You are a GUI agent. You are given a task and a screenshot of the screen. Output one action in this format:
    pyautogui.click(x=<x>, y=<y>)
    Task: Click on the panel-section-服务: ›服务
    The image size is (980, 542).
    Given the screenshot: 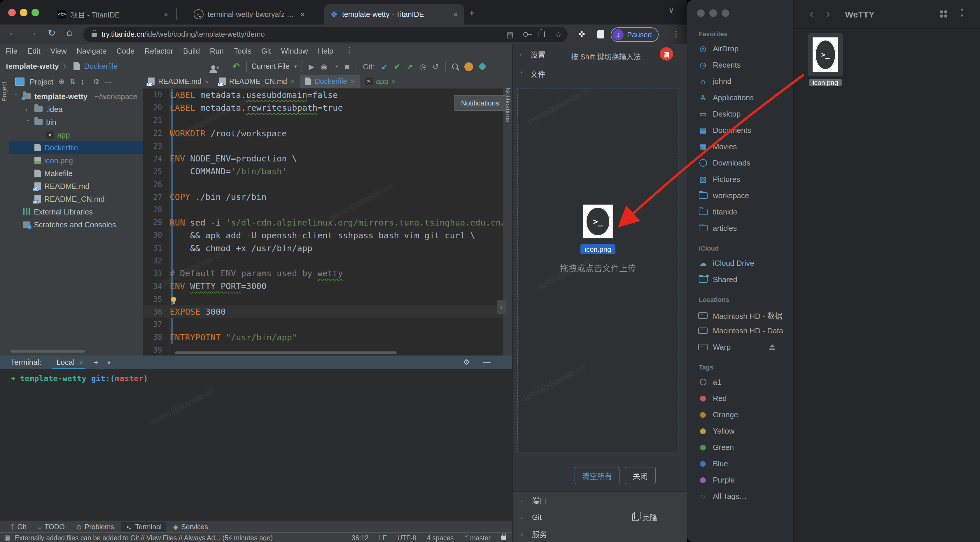 What is the action you would take?
    pyautogui.click(x=600, y=534)
    